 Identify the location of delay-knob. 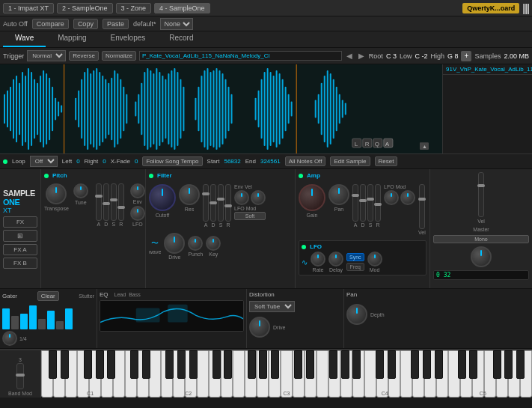
(336, 259).